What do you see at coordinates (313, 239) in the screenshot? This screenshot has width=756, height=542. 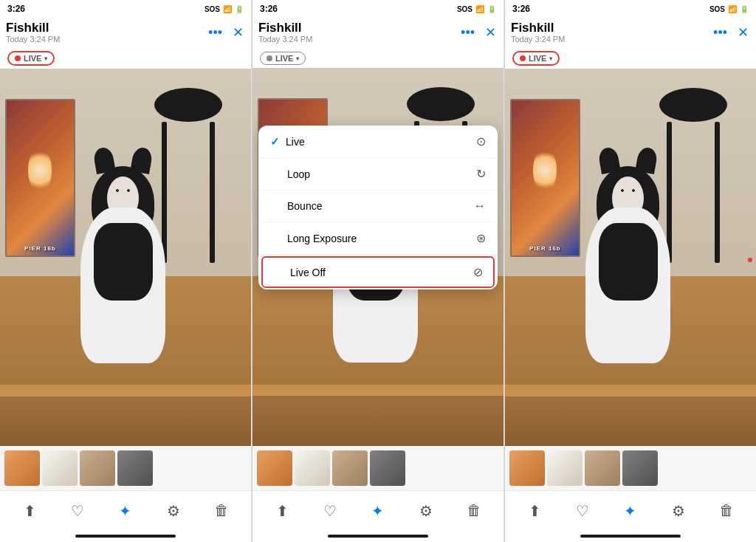 I see `menu-item-left-3: Long Exposure` at bounding box center [313, 239].